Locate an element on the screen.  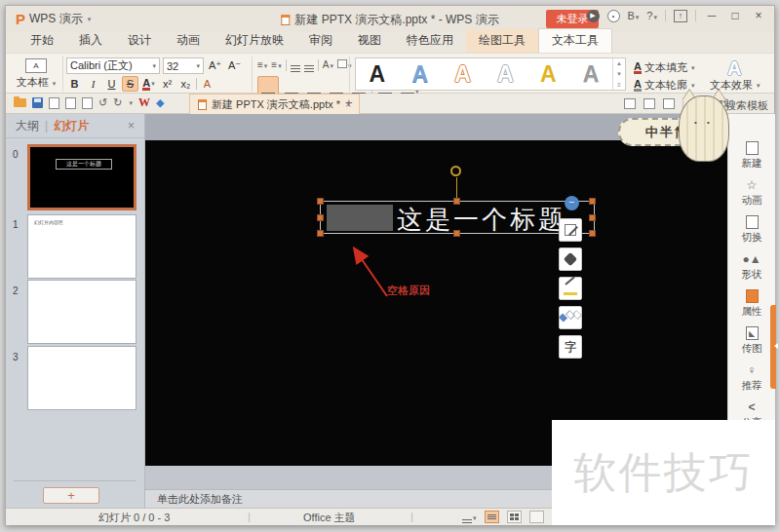
member-icon is located at coordinates (649, 103).